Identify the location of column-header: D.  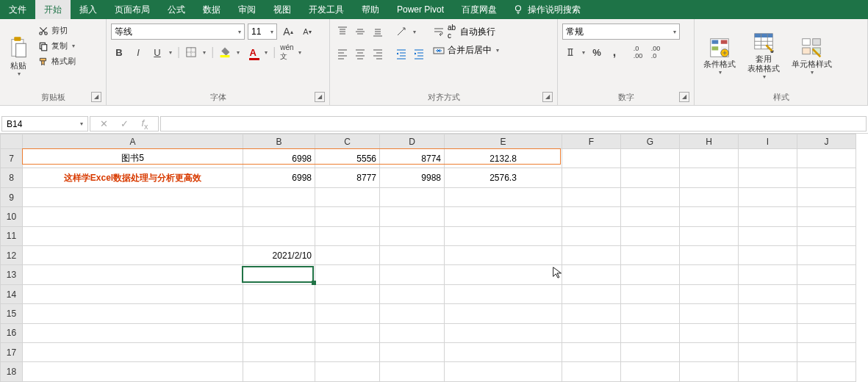
(412, 142).